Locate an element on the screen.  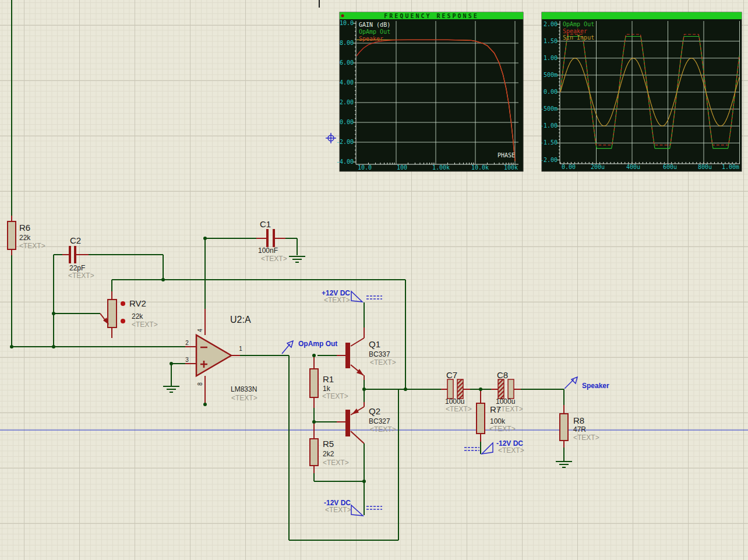
svg-text: 1.00 is located at coordinates (551, 58).